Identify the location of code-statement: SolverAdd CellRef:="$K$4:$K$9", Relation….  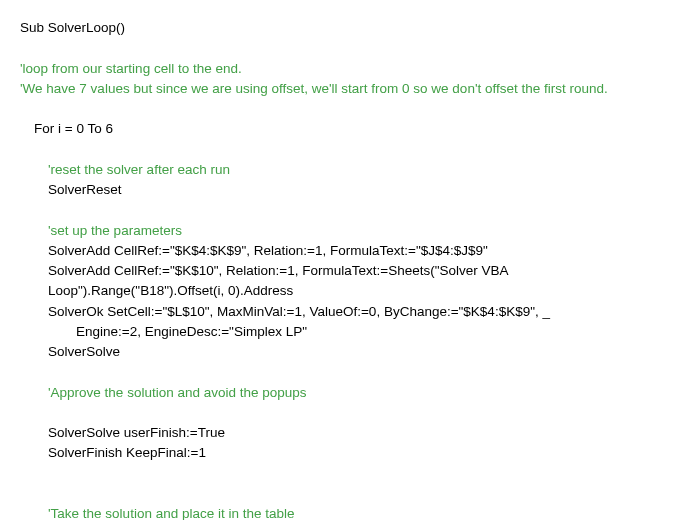
(336, 251).